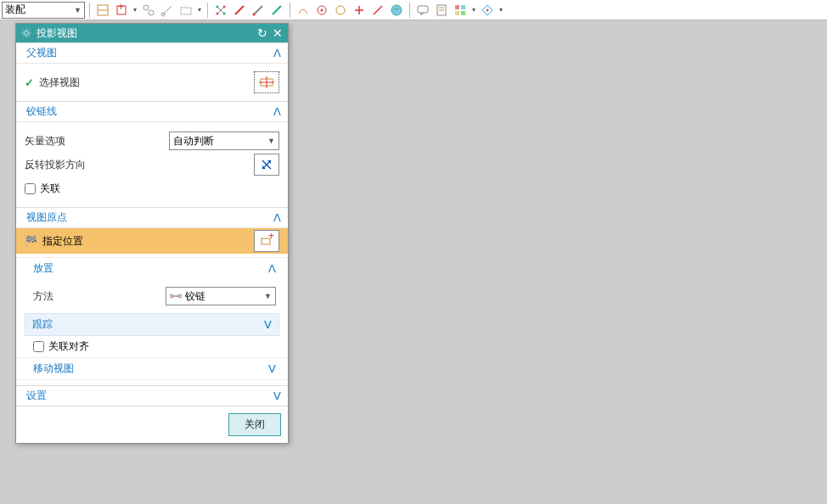 The height and width of the screenshot is (504, 827). What do you see at coordinates (43, 268) in the screenshot?
I see `placement-label: 放置` at bounding box center [43, 268].